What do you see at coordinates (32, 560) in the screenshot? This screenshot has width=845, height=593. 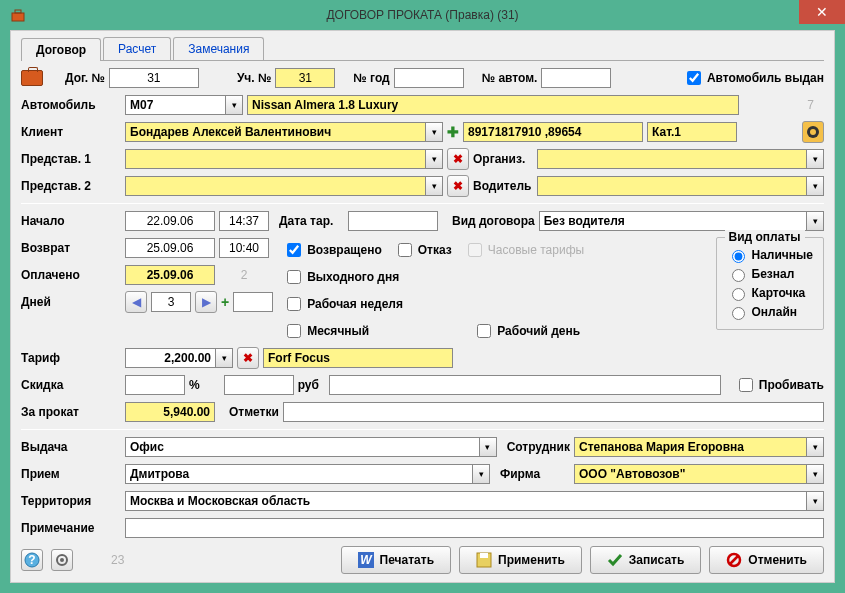 I see `help-button: ?` at bounding box center [32, 560].